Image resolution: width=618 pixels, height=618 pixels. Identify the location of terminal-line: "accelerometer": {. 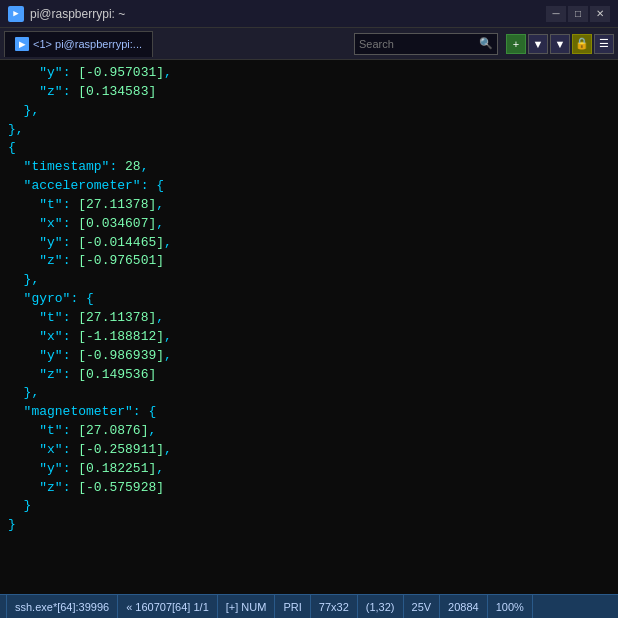
(309, 186).